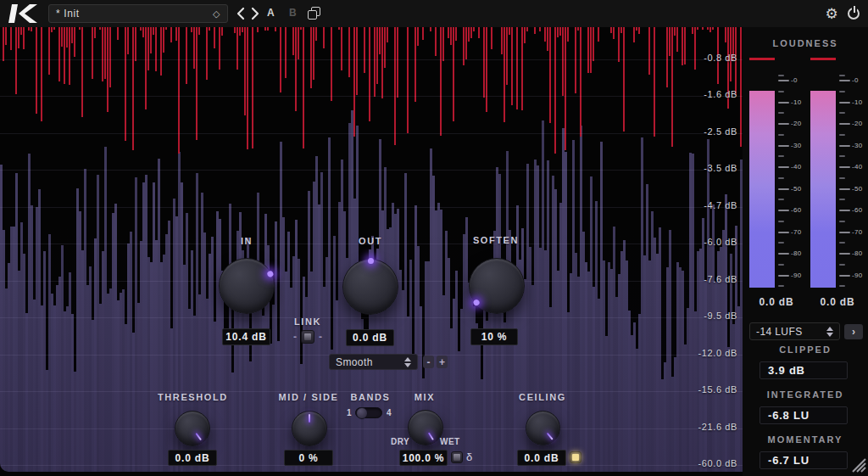 The height and width of the screenshot is (476, 868). I want to click on threshold-knob-label: THRESHOLD, so click(192, 397).